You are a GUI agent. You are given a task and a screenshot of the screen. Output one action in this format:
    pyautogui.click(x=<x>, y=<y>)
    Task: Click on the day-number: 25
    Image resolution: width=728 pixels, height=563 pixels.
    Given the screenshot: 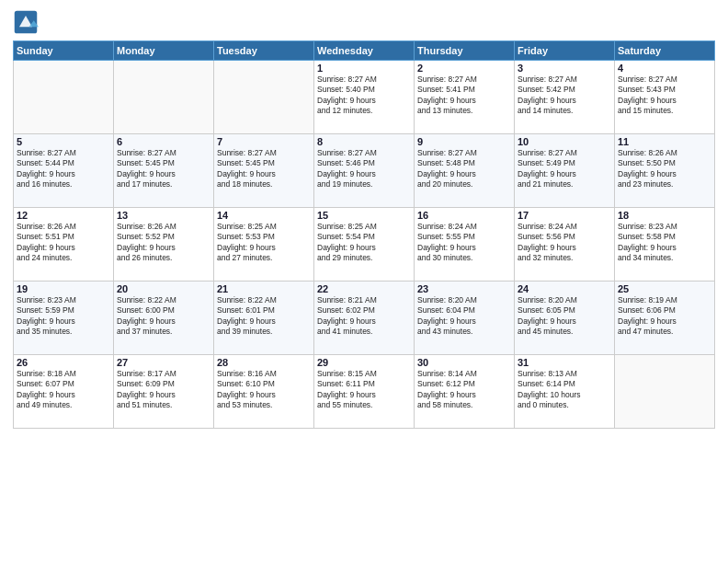 What is the action you would take?
    pyautogui.click(x=665, y=289)
    